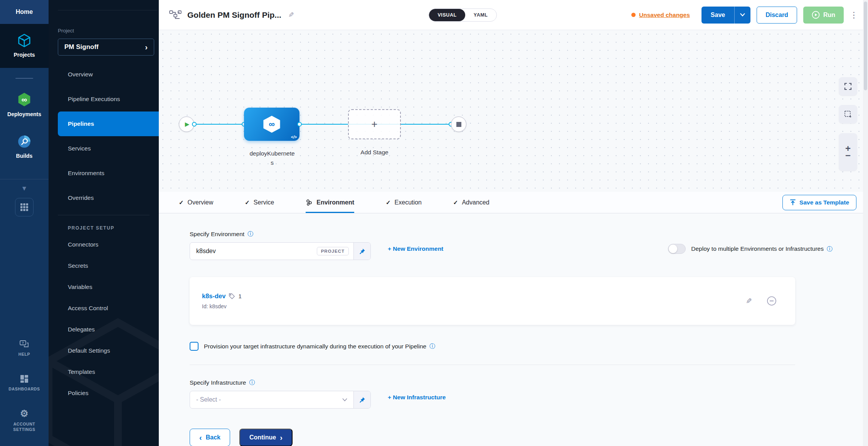  I want to click on tab-label: Service, so click(264, 203).